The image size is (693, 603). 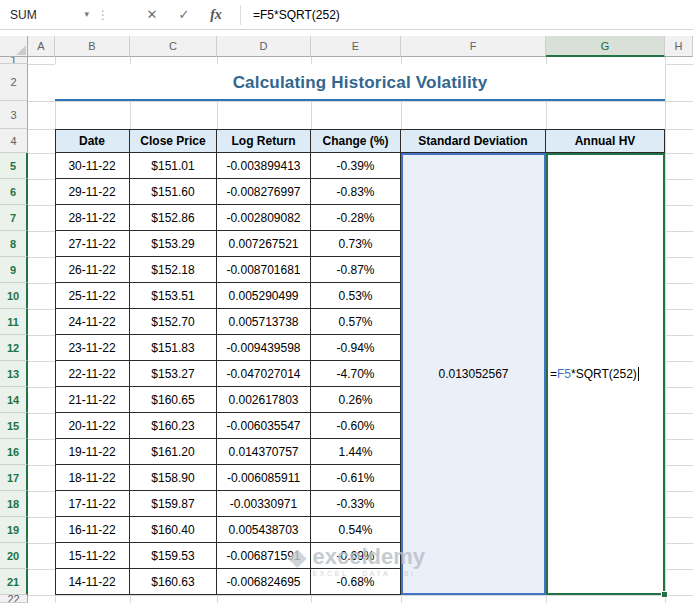 What do you see at coordinates (356, 582) in the screenshot?
I see `data-cell-E21: -0.68%` at bounding box center [356, 582].